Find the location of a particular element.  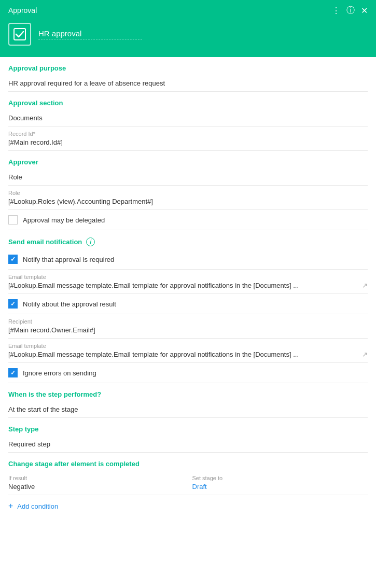

when-performed-value: At the start of the stage is located at coordinates (188, 410).